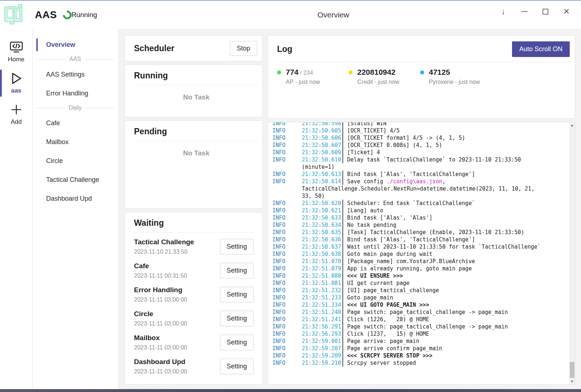  What do you see at coordinates (406, 138) in the screenshot?
I see `log-message: [OCR_TICKET format] 4/5 -> (4, 1, 5)` at bounding box center [406, 138].